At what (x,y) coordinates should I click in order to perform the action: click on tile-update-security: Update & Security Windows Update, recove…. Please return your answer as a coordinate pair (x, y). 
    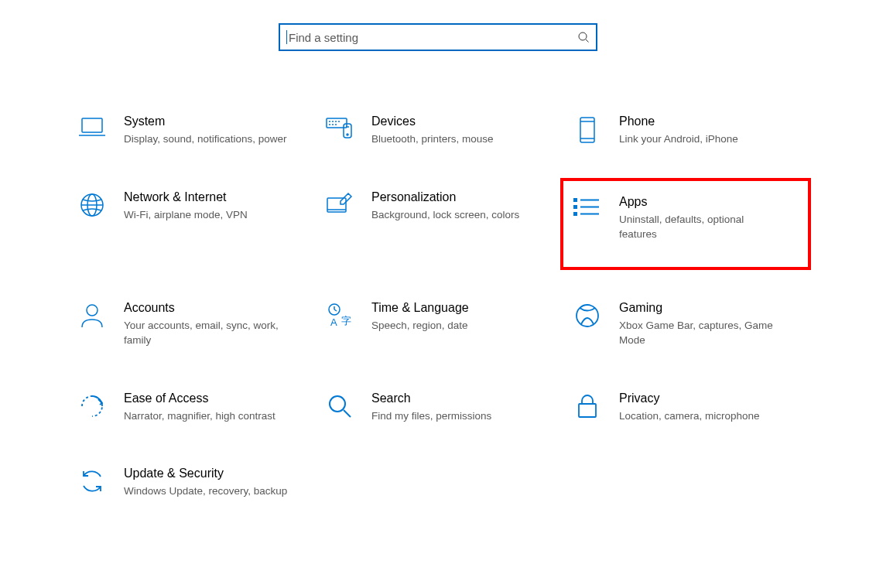
    Looking at the image, I should click on (190, 483).